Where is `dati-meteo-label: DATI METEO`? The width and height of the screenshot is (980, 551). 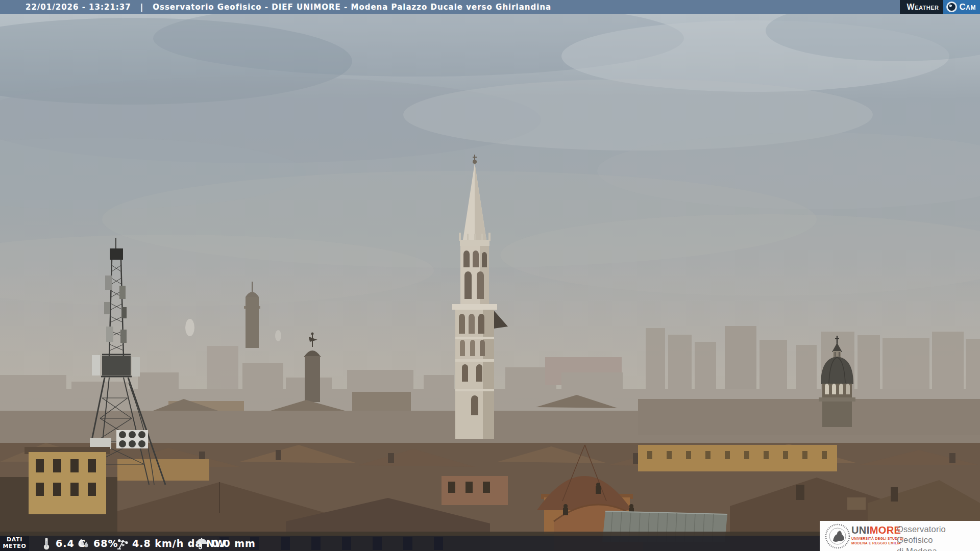 dati-meteo-label: DATI METEO is located at coordinates (14, 543).